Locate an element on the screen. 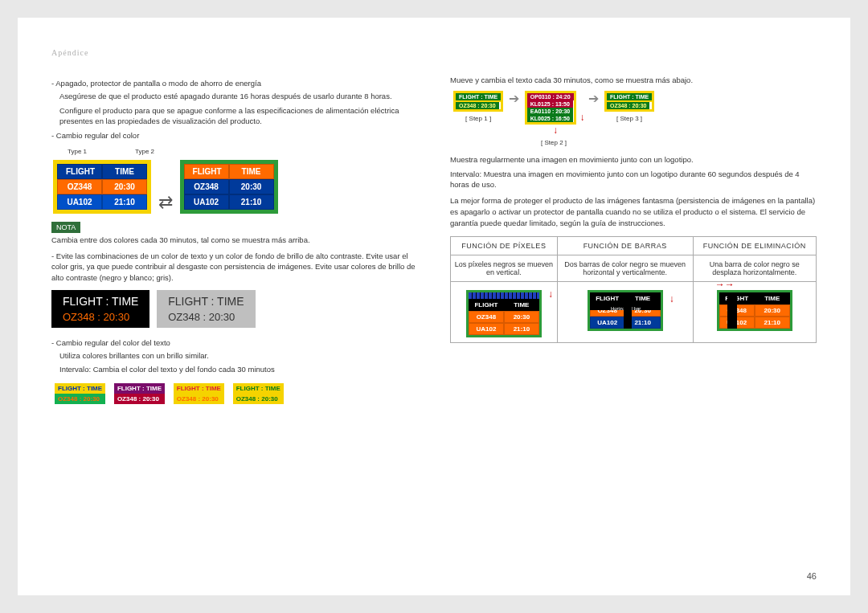  arrow-right-icon: ➔ is located at coordinates (514, 98).